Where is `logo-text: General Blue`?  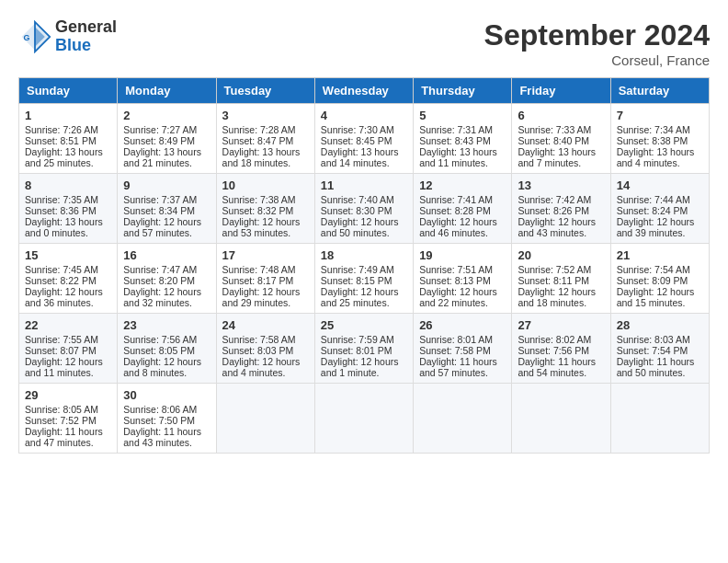 logo-text: General Blue is located at coordinates (86, 37).